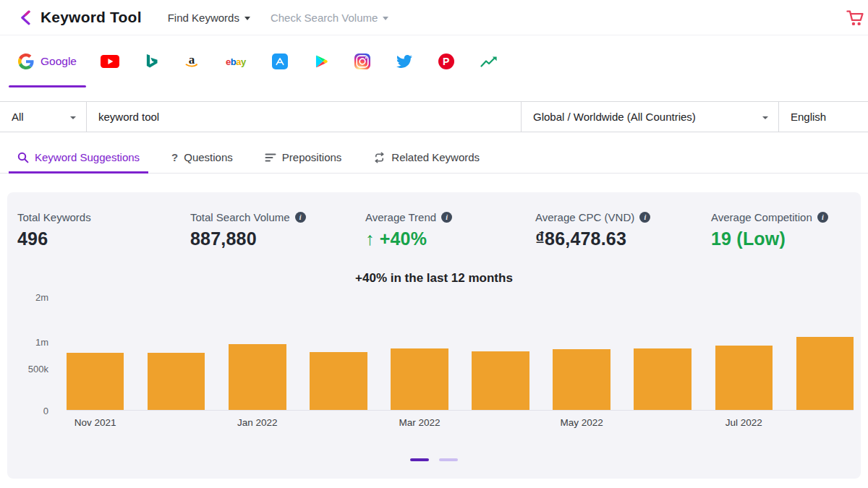 Image resolution: width=868 pixels, height=488 pixels. Describe the element at coordinates (192, 61) in the screenshot. I see `amazon-icon: a` at that location.